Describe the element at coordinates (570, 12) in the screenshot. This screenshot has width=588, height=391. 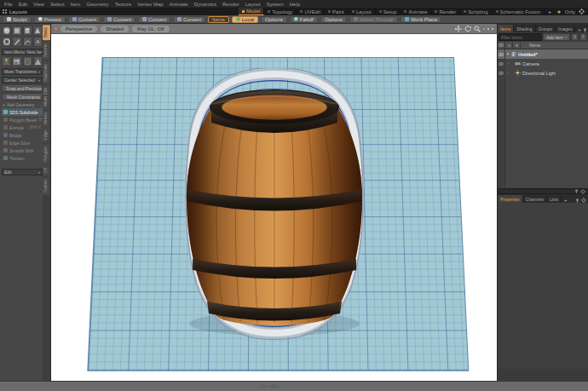
I see `only-toggle: Only` at that location.